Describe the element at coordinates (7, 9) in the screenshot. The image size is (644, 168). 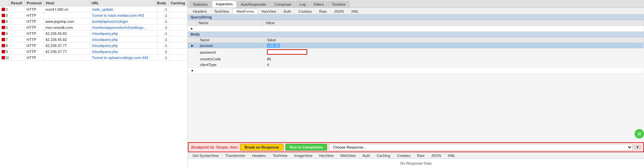
I see `row-num: 2` at that location.